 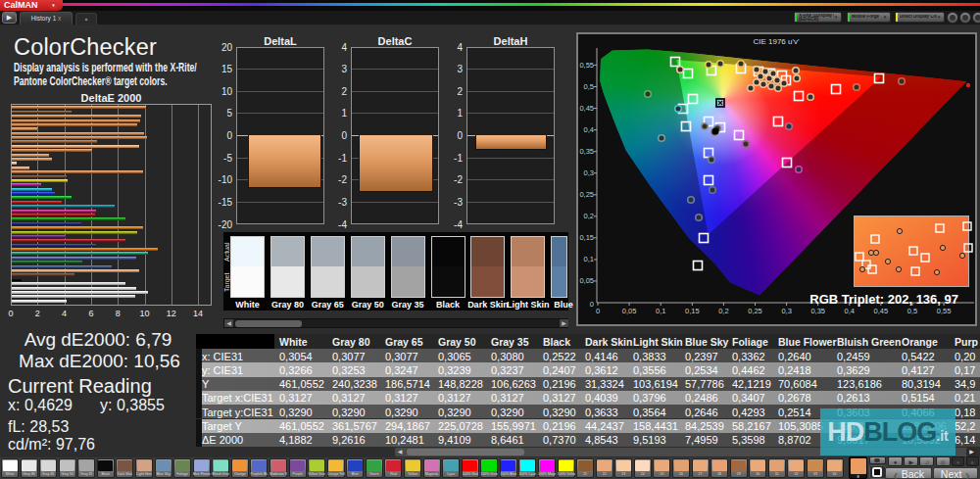 I want to click on svg-text: CIE 1976 u'v', so click(x=776, y=41).